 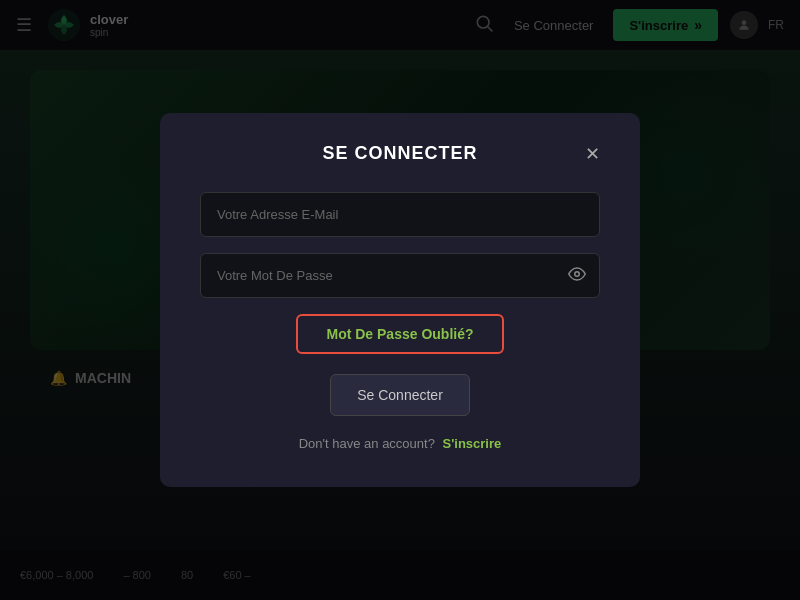 What do you see at coordinates (577, 276) in the screenshot?
I see `password-toggle-icon` at bounding box center [577, 276].